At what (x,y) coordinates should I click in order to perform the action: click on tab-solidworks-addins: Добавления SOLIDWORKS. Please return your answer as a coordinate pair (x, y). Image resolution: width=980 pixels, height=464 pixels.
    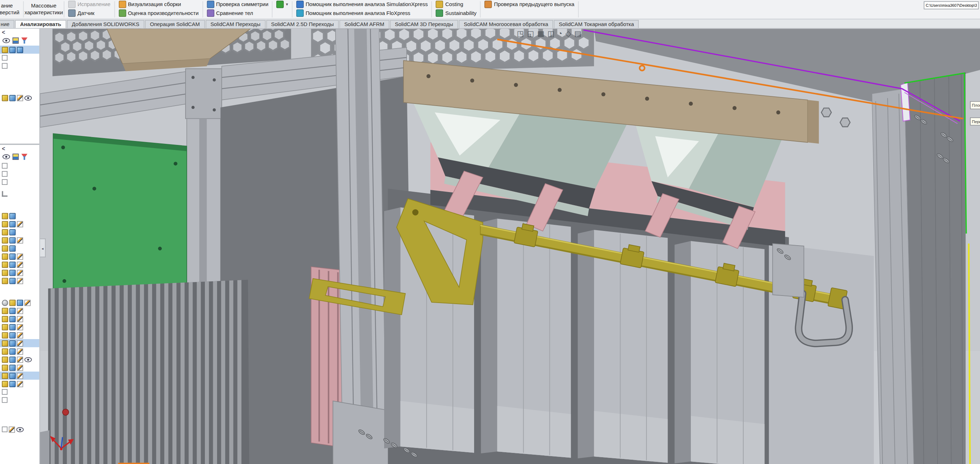
    Looking at the image, I should click on (105, 24).